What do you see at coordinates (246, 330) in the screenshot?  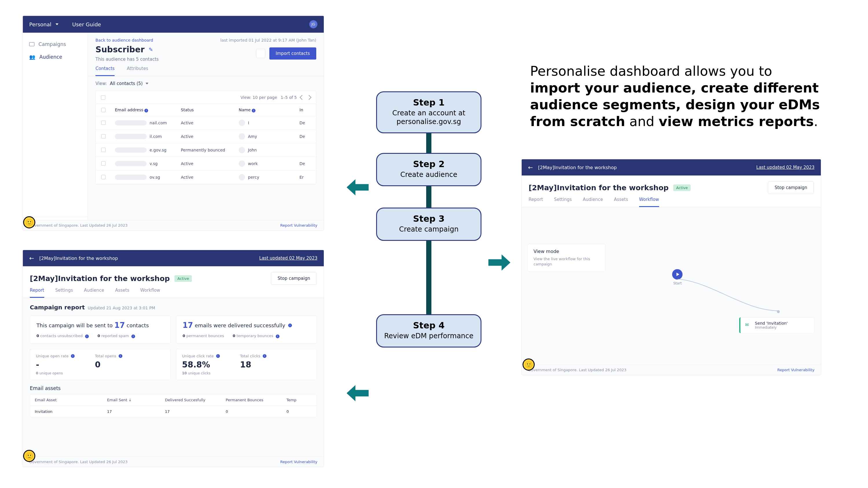 I see `card-delivered: 17 emails were delivered successfully i …` at bounding box center [246, 330].